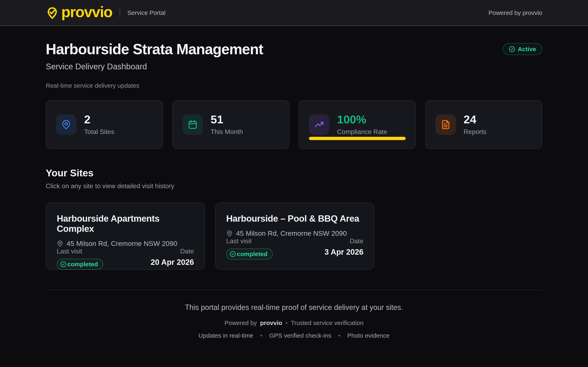  I want to click on footer-statement: This portal provides real-time proof of …, so click(294, 307).